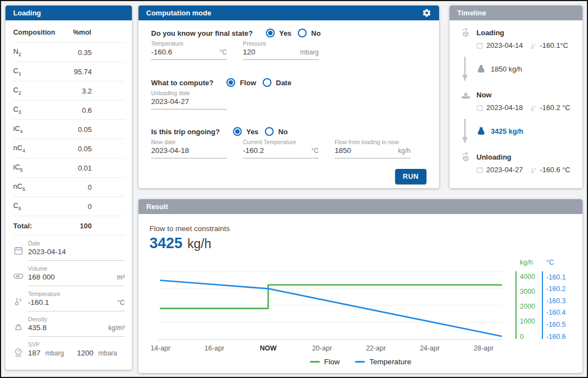 The width and height of the screenshot is (588, 378). Describe the element at coordinates (315, 362) in the screenshot. I see `flow-legend-dash` at that location.